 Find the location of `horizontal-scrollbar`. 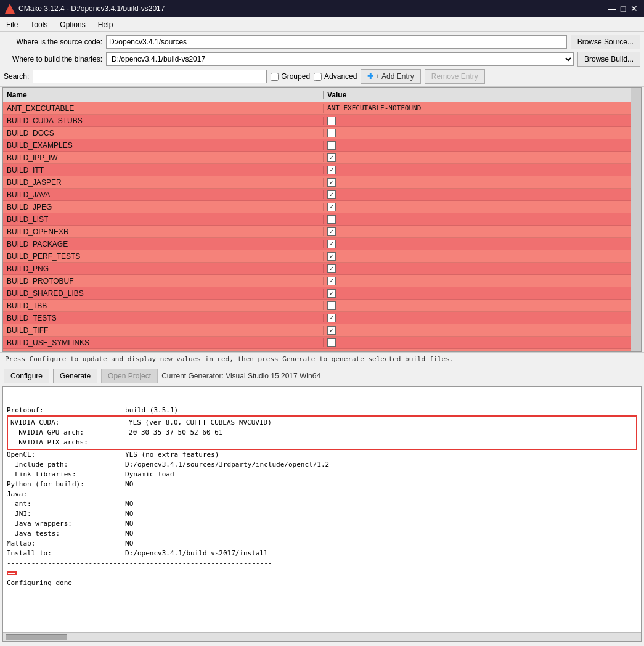

horizontal-scrollbar is located at coordinates (322, 637).